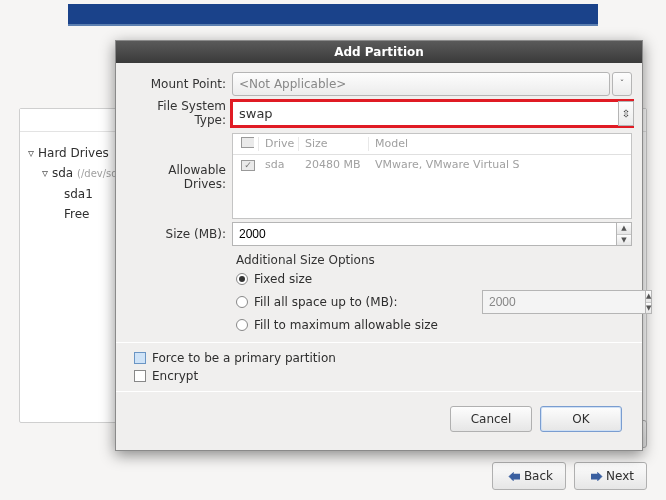 The height and width of the screenshot is (500, 666). I want to click on drive-header-checkbox, so click(248, 142).